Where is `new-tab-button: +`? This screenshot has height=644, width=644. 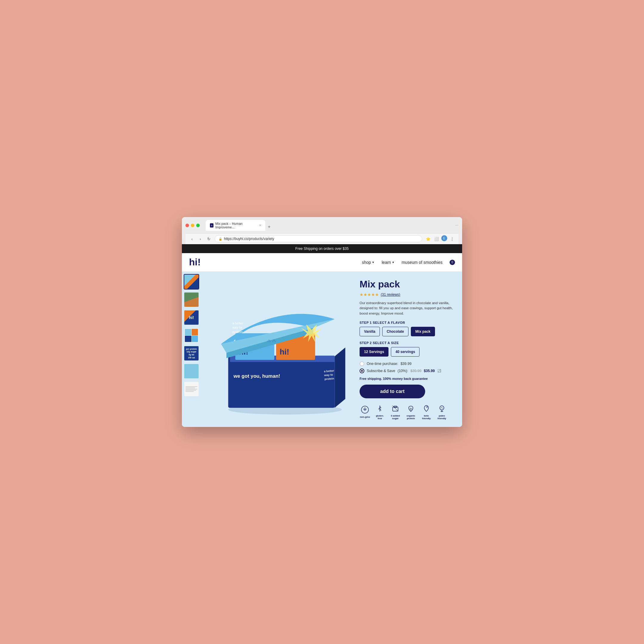 new-tab-button: + is located at coordinates (269, 227).